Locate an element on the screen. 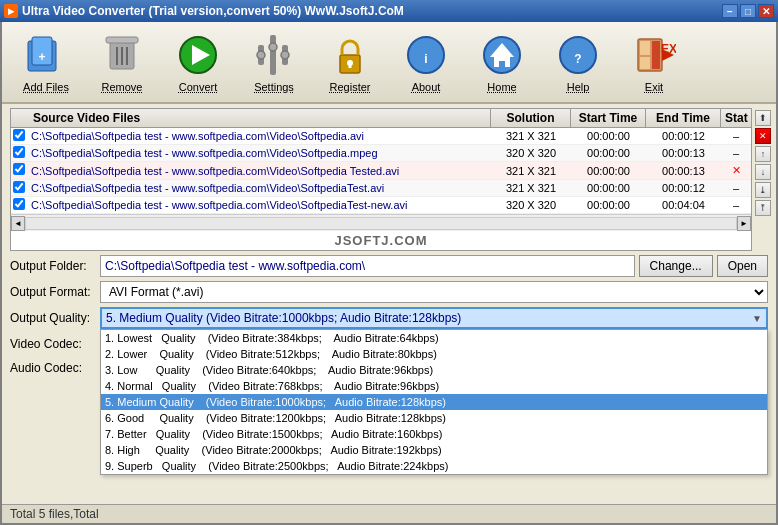 The width and height of the screenshot is (778, 525). change-button: Change... is located at coordinates (676, 266).